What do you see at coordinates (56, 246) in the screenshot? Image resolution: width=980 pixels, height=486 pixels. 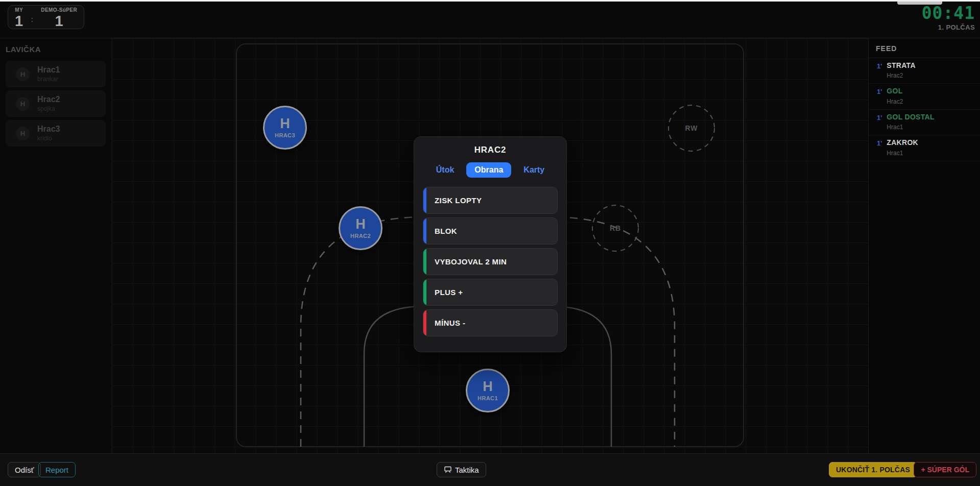 I see `bench-sidebar: LAVIČKA H Hrac1 brankar H Hrac2 spojka H…` at bounding box center [56, 246].